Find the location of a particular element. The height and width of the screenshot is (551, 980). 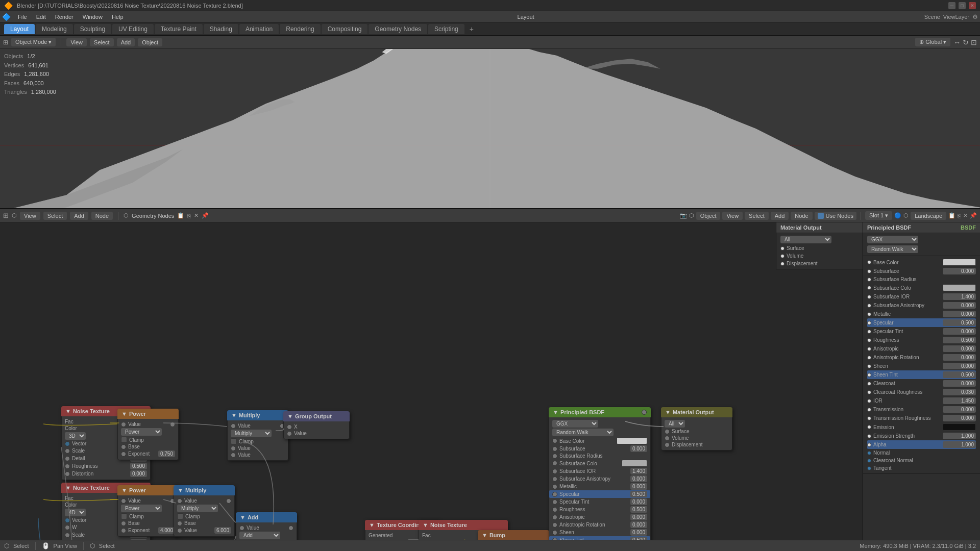

tab-animation: Animation is located at coordinates (259, 29).